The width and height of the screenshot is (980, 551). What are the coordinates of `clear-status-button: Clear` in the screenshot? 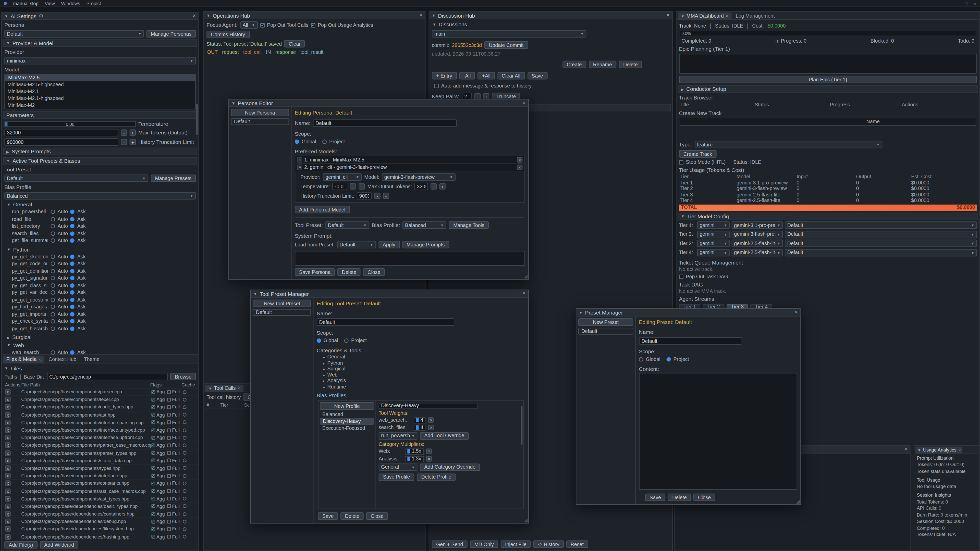 It's located at (294, 44).